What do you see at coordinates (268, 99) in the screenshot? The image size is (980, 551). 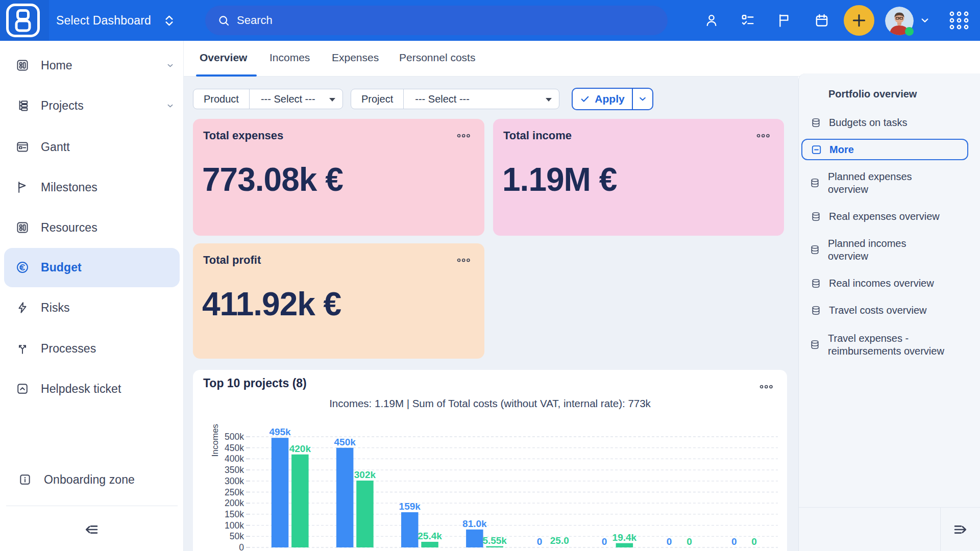 I see `product-filter: Product --- Select ---` at bounding box center [268, 99].